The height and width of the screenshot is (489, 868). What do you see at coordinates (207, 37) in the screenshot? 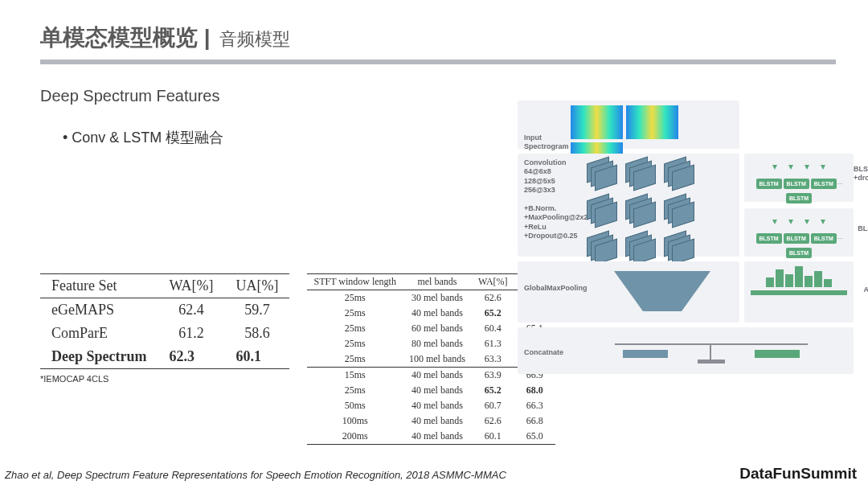
I see `title-sep: |` at bounding box center [207, 37].